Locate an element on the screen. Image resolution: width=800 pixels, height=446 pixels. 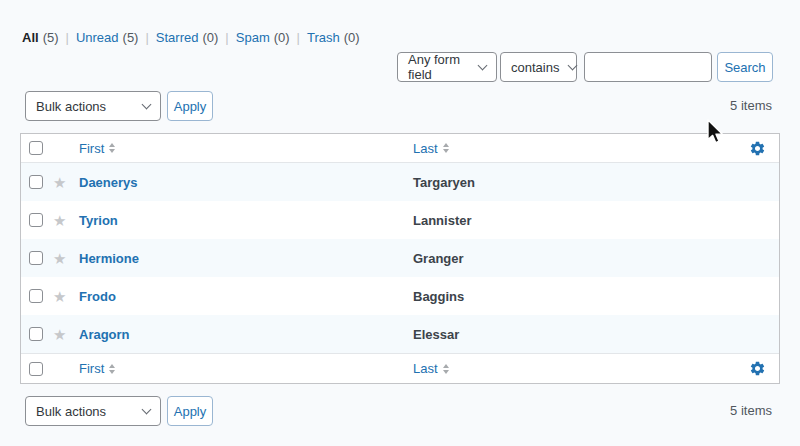
table-footer-row: First Last is located at coordinates (400, 368).